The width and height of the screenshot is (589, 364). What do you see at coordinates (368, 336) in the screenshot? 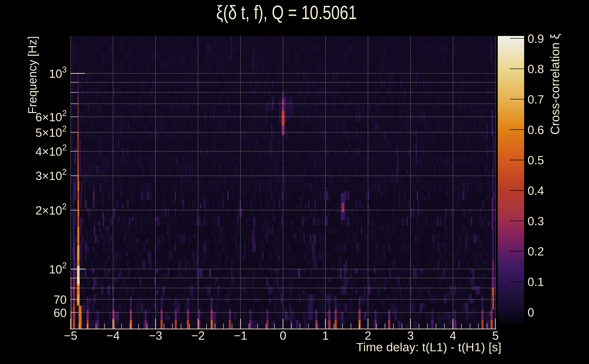
I see `svg-text: 2` at bounding box center [368, 336].